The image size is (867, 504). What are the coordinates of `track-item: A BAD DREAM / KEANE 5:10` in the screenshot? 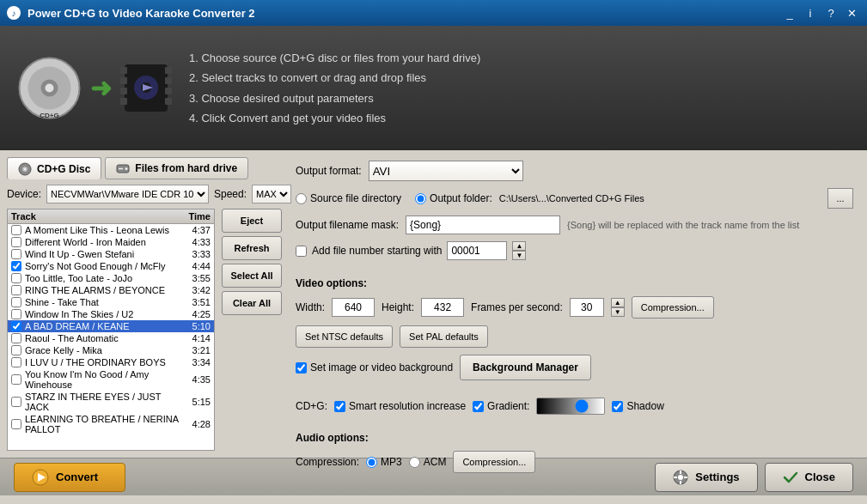 It's located at (111, 326).